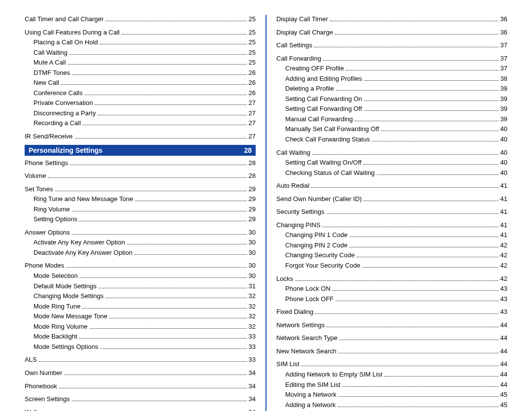  I want to click on toc-entry: Mode Ring Volume32, so click(140, 327).